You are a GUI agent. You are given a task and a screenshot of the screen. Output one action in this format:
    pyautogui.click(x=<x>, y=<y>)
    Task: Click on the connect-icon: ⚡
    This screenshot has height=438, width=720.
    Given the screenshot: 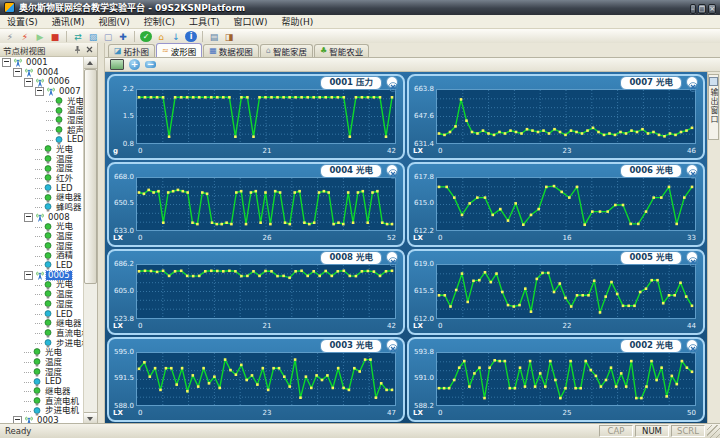 What is the action you would take?
    pyautogui.click(x=10, y=37)
    